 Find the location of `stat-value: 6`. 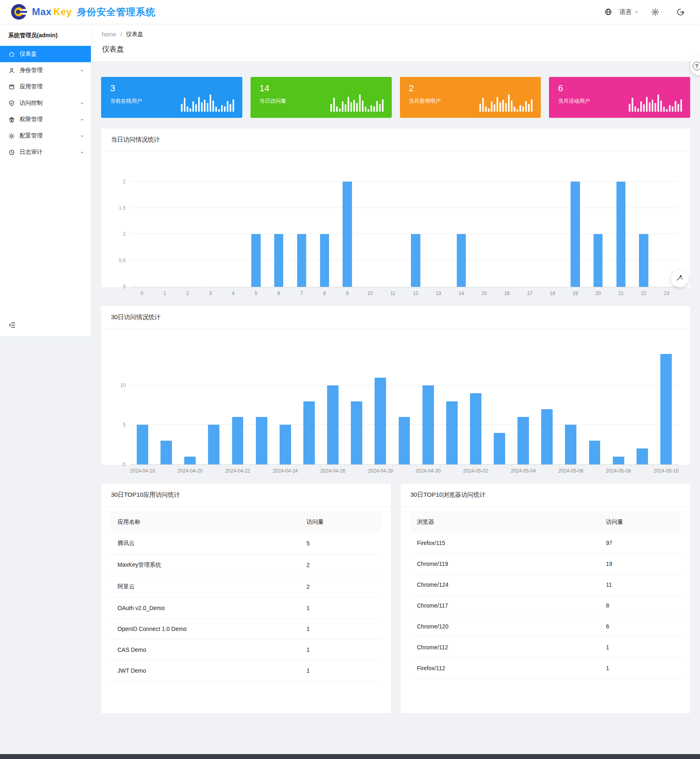

stat-value: 6 is located at coordinates (624, 88).